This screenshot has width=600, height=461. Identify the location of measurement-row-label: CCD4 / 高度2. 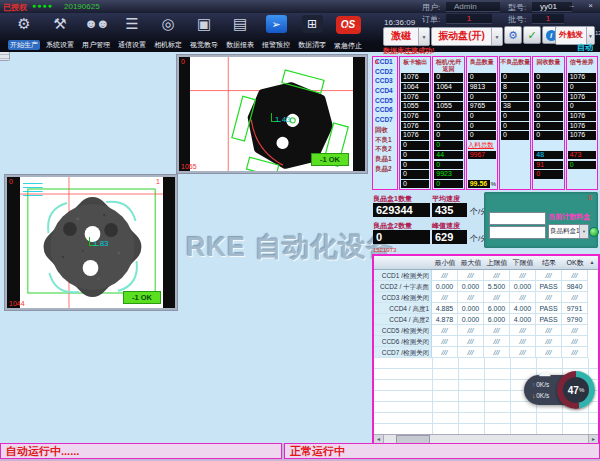
(403, 320).